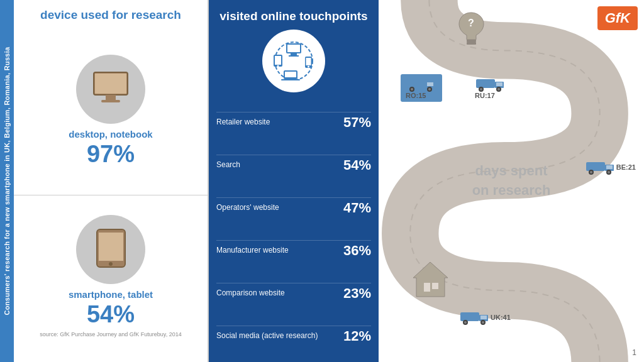 The height and width of the screenshot is (362, 644). What do you see at coordinates (7, 181) in the screenshot?
I see `vertical-label: Consumers' research for a new smartphone…` at bounding box center [7, 181].